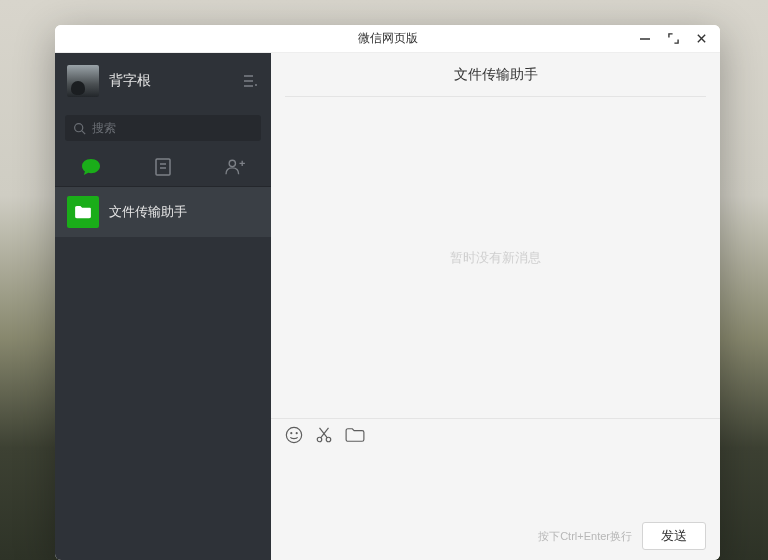 The image size is (768, 560). What do you see at coordinates (622, 536) in the screenshot?
I see `chat-footer: 按下Ctrl+Enter换行 发送` at bounding box center [622, 536].